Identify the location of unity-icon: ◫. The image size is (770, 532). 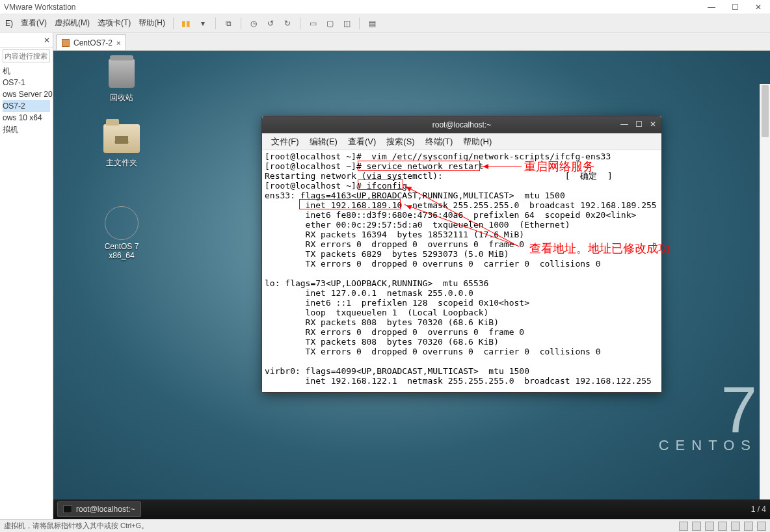
(347, 23).